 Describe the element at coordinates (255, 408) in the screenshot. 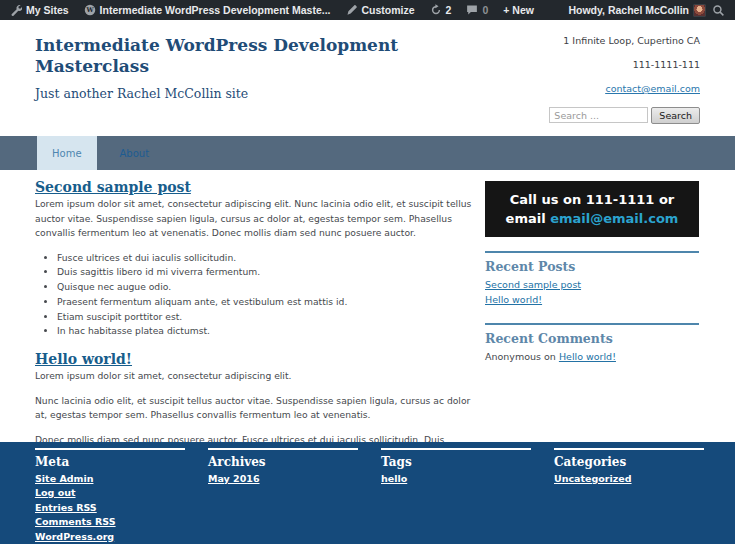

I see `post-paragraph: Nunc lacinia odio elit, et suscipit tell…` at that location.